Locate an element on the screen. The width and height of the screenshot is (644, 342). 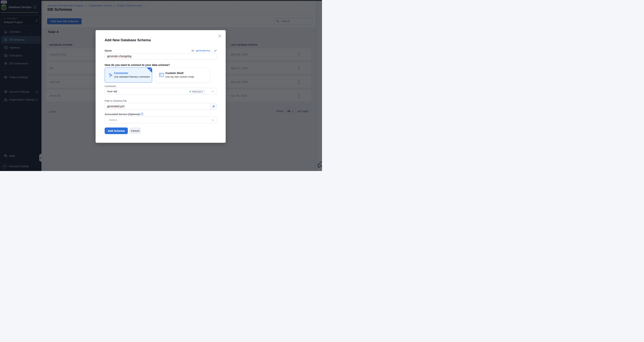
associated-service-select: - Select - is located at coordinates (160, 120).